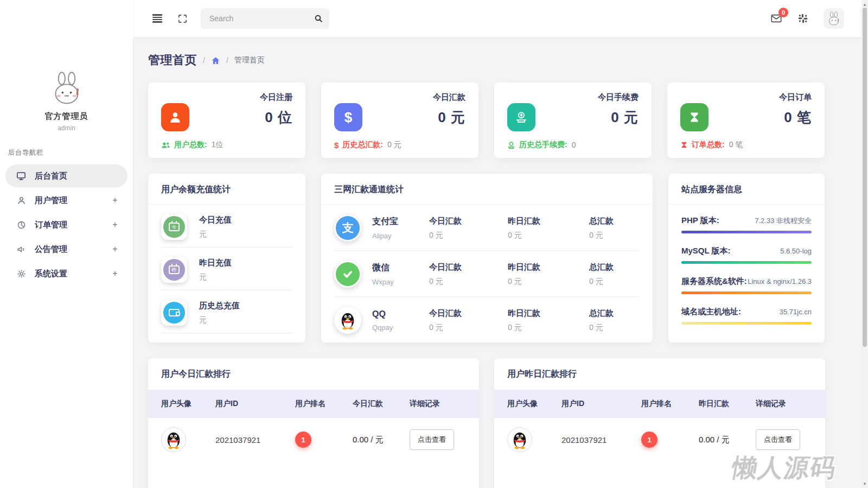 Image resolution: width=868 pixels, height=488 pixels. I want to click on navbar-avatar, so click(834, 18).